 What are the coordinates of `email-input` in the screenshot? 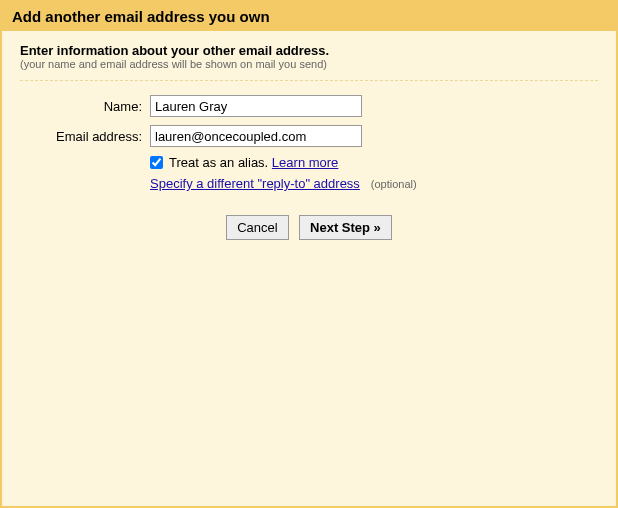 It's located at (256, 136).